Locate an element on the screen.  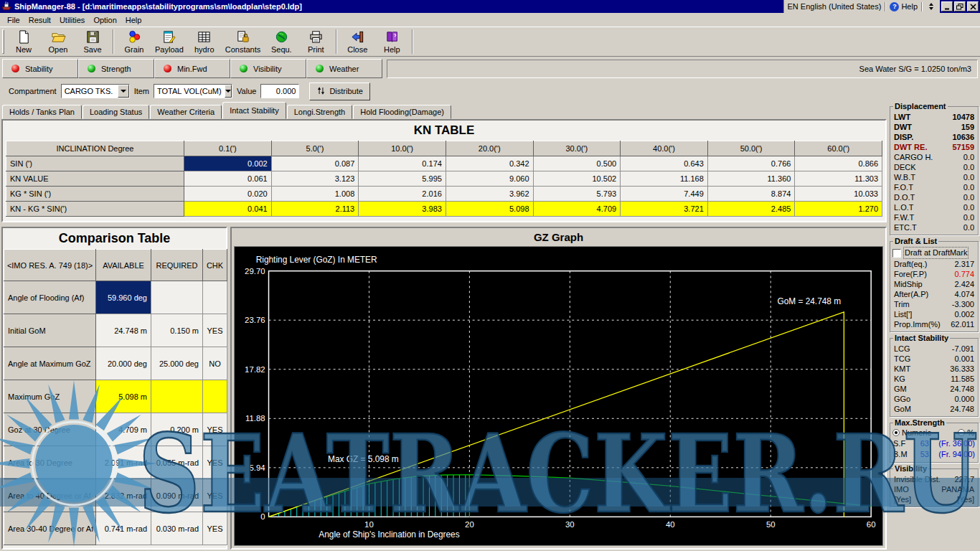
comparison-required-cell: 0.055 m-rad is located at coordinates (177, 463).